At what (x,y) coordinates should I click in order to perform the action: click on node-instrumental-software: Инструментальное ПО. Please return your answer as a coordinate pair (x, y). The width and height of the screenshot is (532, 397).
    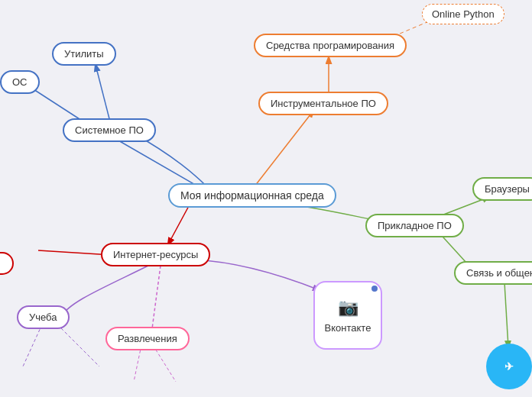
    Looking at the image, I should click on (323, 104).